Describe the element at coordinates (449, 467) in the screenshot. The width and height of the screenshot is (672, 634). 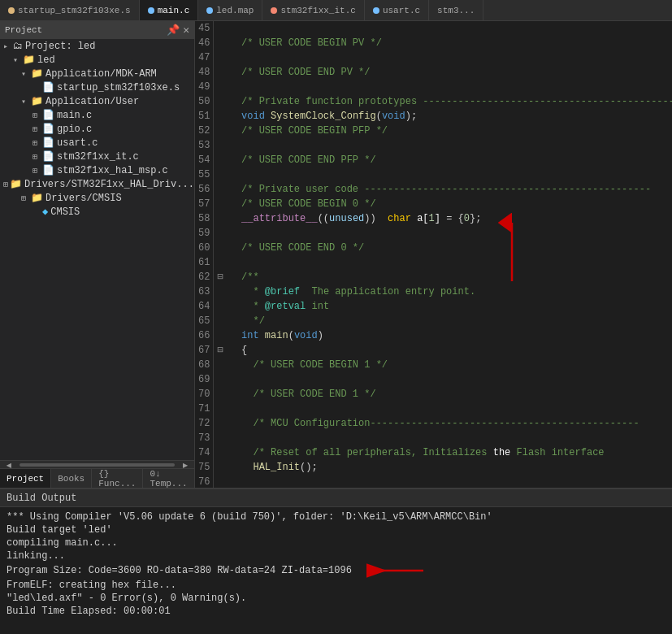
I see `code-content: HAL_Init();` at that location.